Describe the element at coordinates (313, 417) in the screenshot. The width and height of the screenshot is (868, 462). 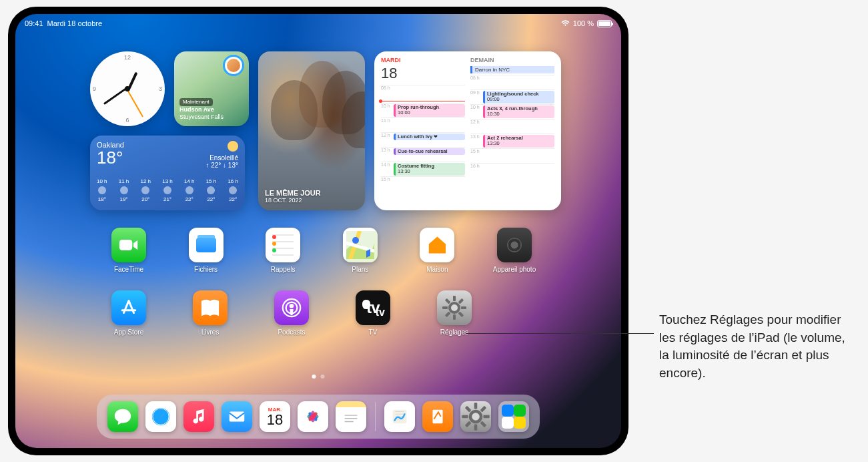
I see `photos-icon` at that location.